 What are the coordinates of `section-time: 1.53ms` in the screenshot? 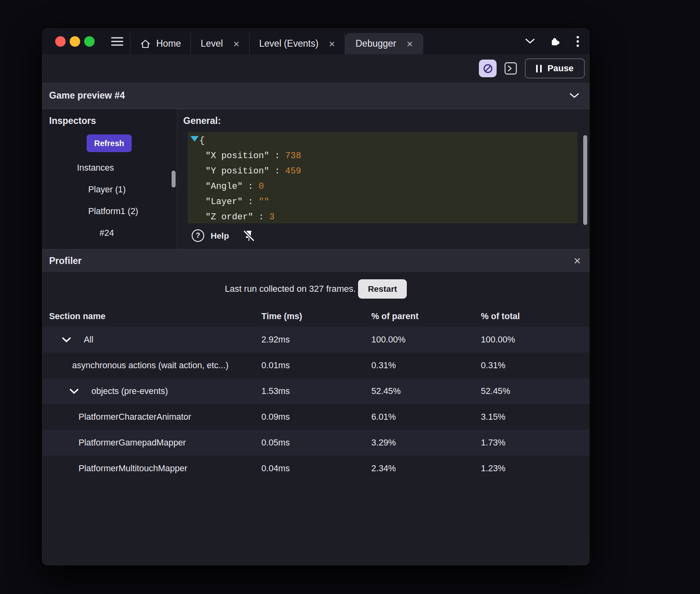 It's located at (317, 391).